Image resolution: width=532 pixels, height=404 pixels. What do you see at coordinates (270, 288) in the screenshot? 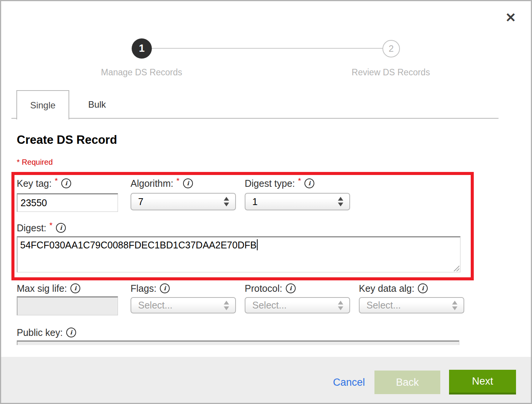
I see `protocol-label-row: Protocol: i` at bounding box center [270, 288].